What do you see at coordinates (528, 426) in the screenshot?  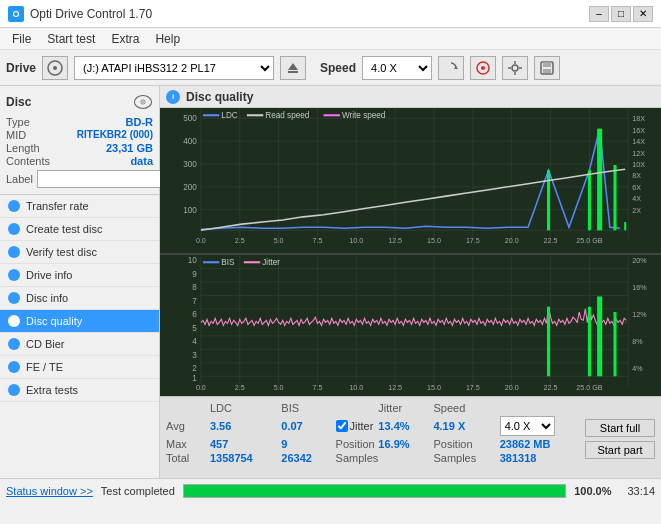 I see `speed-dropdown: 4.0 X` at bounding box center [528, 426].